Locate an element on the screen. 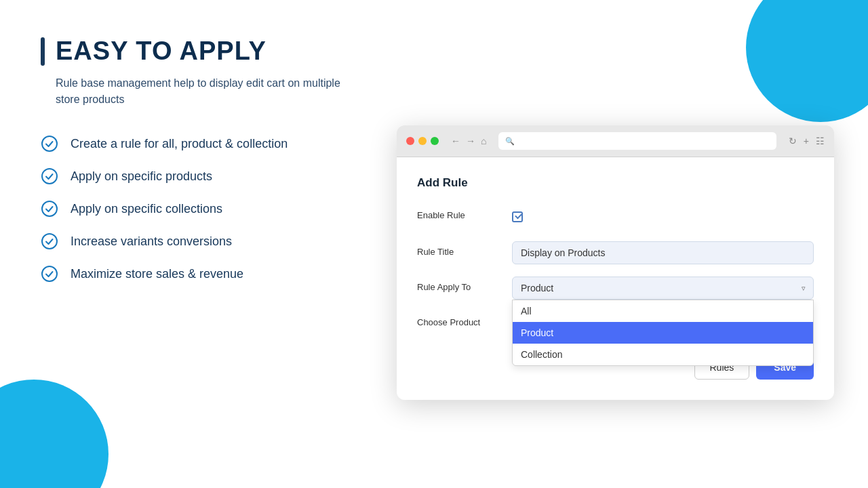  dropdown-item-product: Product is located at coordinates (663, 333).